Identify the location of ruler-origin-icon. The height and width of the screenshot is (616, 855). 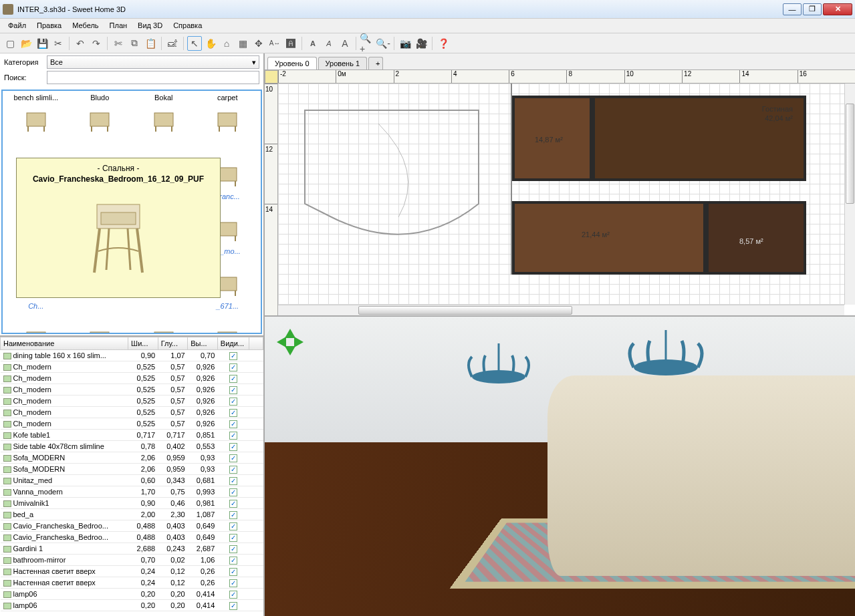
(271, 77).